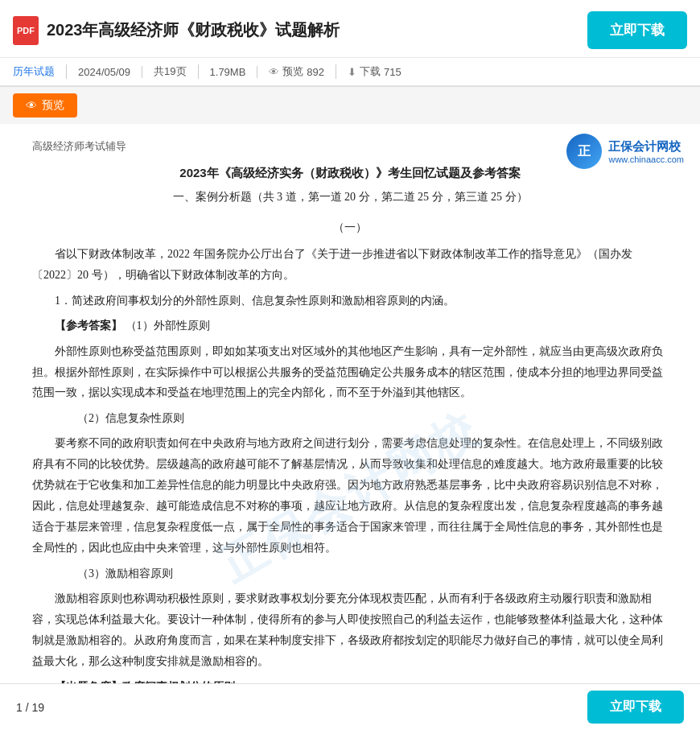  I want to click on answer-intro-text: （1）外部性原则, so click(167, 325).